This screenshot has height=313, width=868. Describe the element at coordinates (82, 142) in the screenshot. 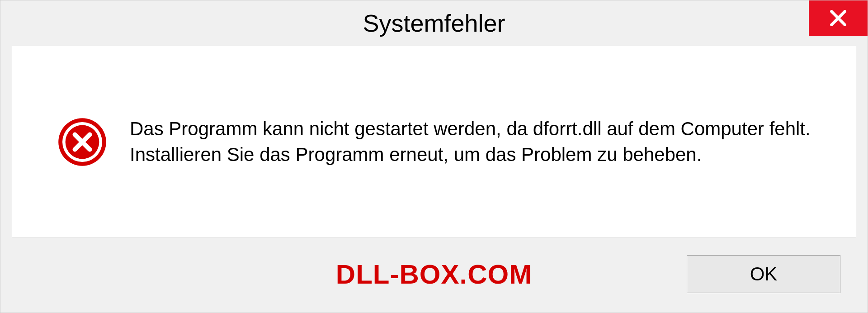

I see `error-icon` at that location.